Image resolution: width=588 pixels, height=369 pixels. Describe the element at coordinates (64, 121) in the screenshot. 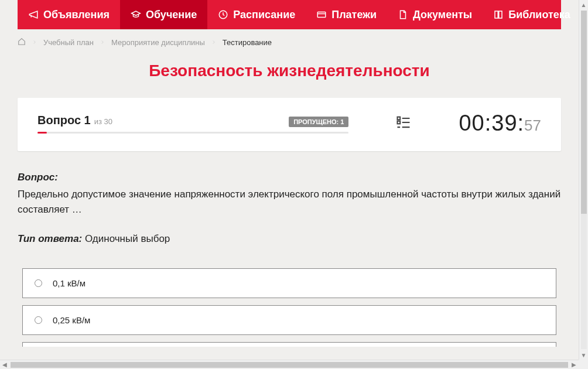

I see `question-number: Вопрос 1` at that location.